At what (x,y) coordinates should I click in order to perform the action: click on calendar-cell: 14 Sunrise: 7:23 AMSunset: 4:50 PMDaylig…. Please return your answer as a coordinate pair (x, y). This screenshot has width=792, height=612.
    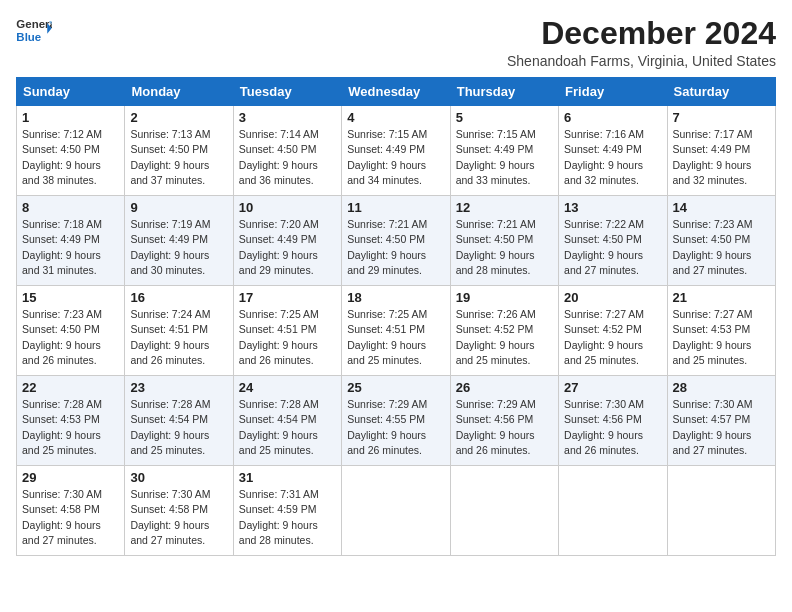
    Looking at the image, I should click on (721, 241).